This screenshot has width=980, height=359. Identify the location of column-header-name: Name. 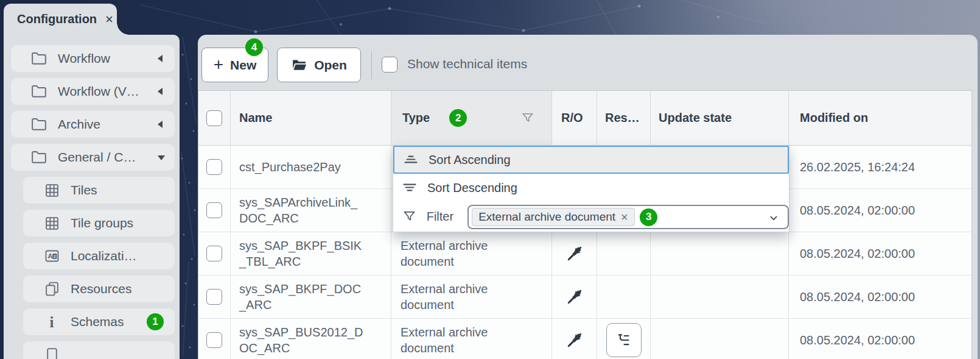
(311, 118).